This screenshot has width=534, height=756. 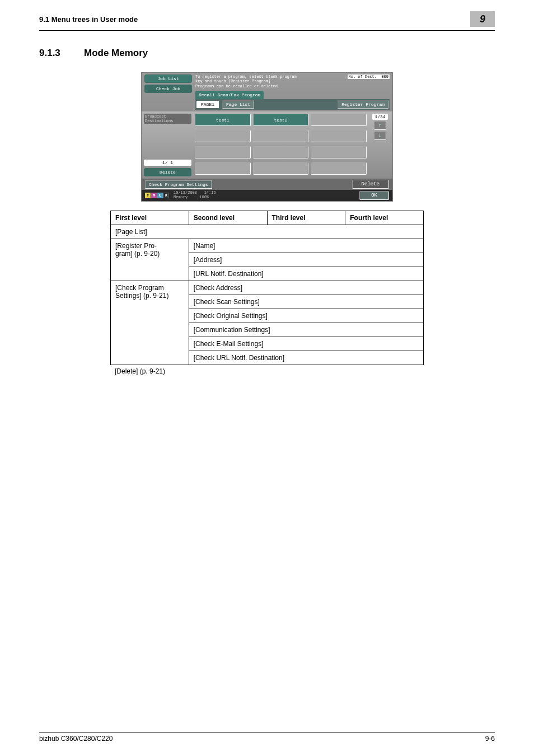 I want to click on register-program-button: Register Program, so click(x=363, y=104).